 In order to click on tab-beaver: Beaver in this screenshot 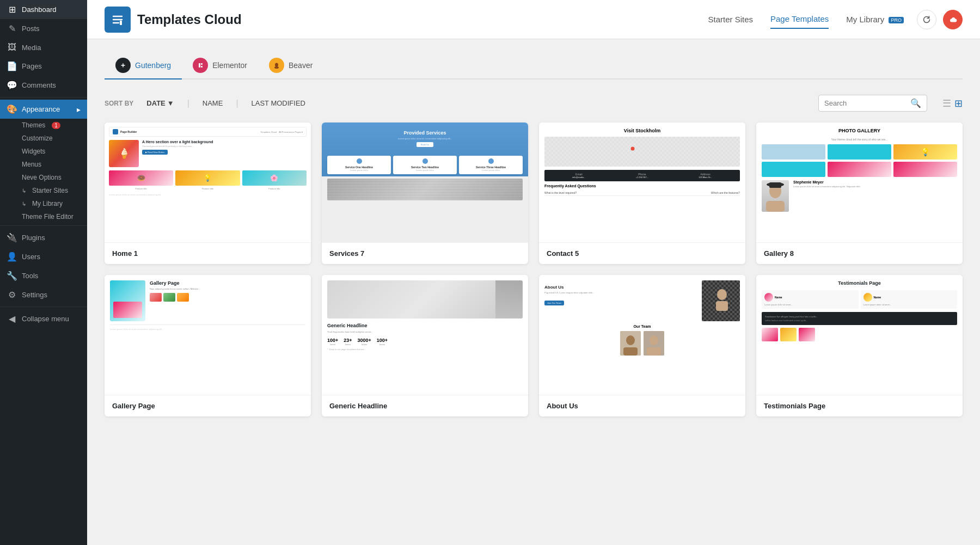, I will do `click(291, 66)`.